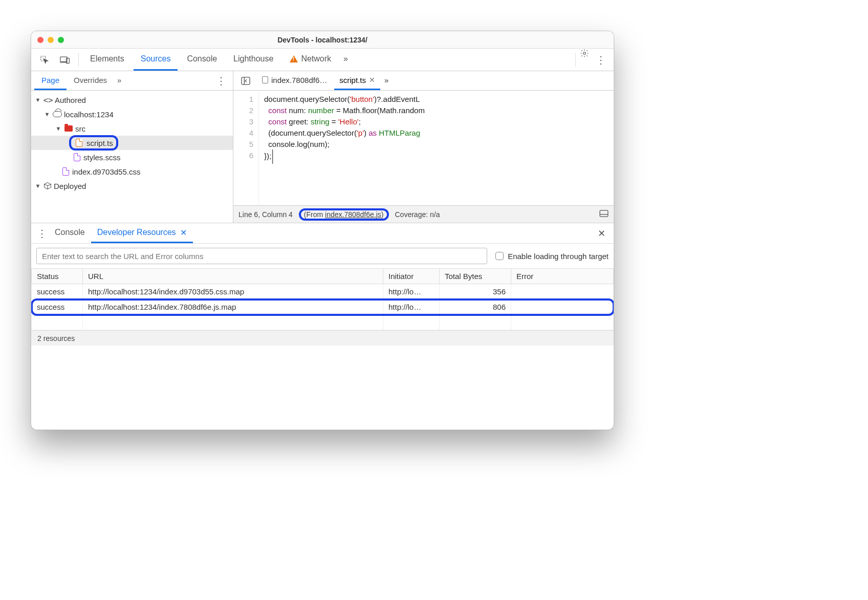  I want to click on drawer-tab-console: Console, so click(70, 233).